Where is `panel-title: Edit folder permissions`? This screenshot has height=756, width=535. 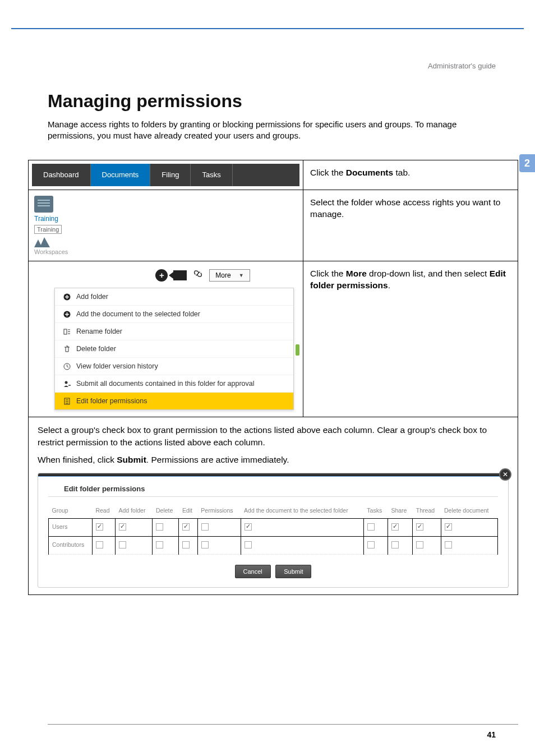
panel-title: Edit folder permissions is located at coordinates (273, 487).